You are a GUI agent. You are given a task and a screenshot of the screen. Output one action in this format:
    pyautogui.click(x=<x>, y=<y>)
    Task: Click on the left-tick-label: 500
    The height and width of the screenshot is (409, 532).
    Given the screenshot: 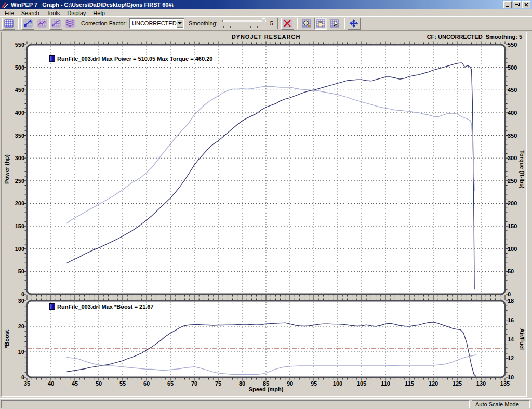 What is the action you would take?
    pyautogui.click(x=13, y=68)
    